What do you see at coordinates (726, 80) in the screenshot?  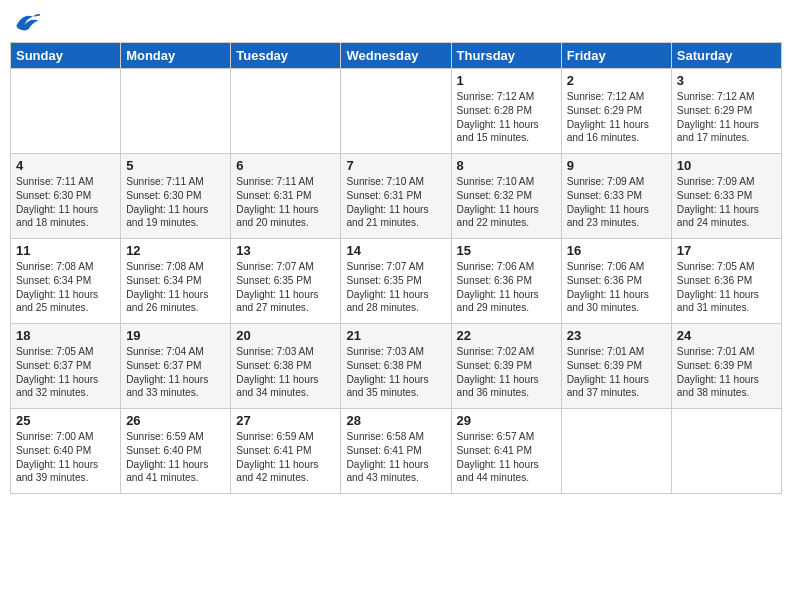 I see `day-number: 3` at bounding box center [726, 80].